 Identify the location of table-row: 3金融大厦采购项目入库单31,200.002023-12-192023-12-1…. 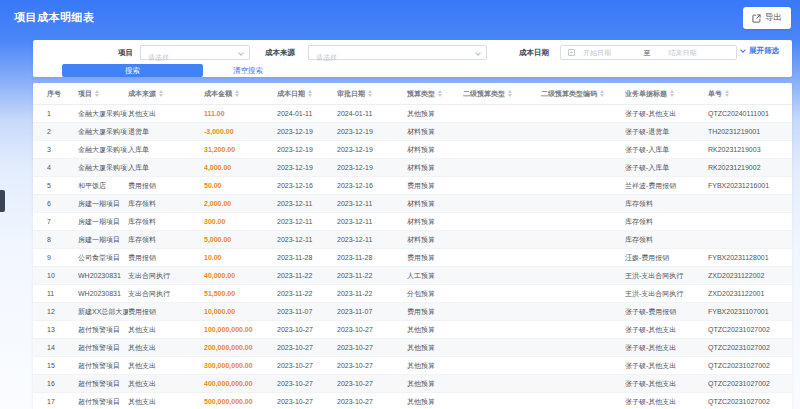
(412, 150).